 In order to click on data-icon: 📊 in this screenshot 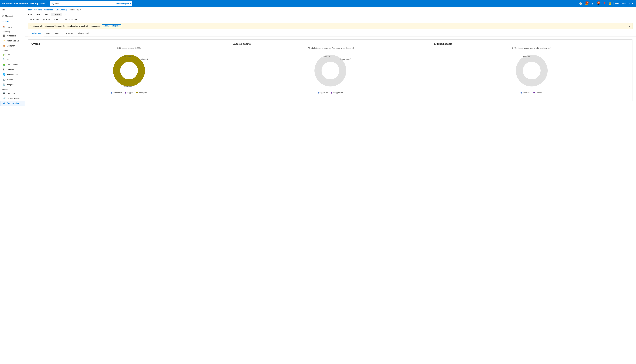, I will do `click(4, 54)`.